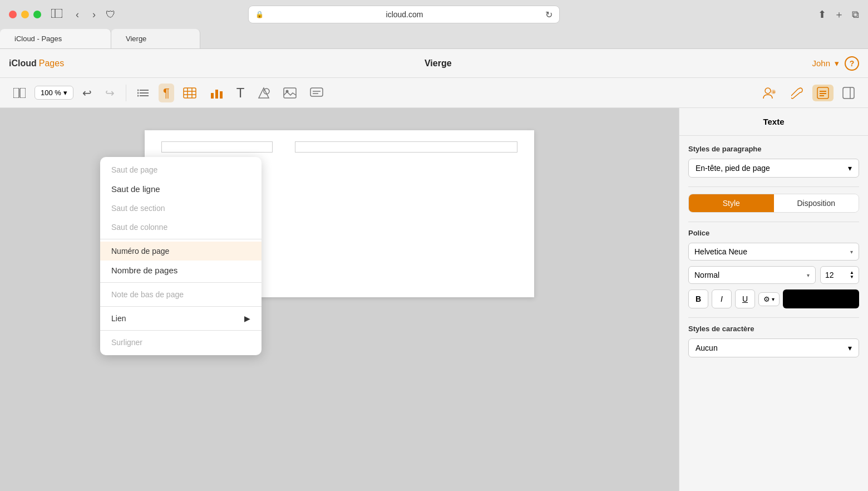 This screenshot has width=868, height=491. Describe the element at coordinates (773, 149) in the screenshot. I see `styles-paragraphe-label: Styles de paragraphe` at that location.